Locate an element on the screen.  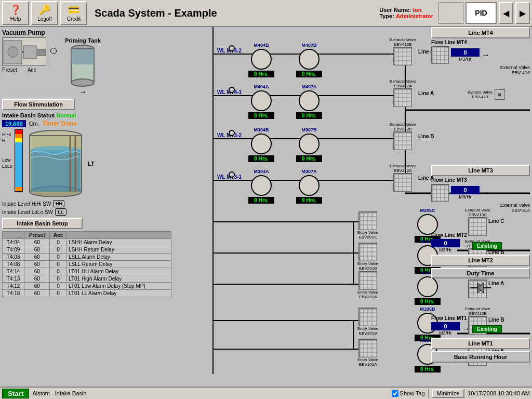
flow-mt3-unit: M3/Hr is located at coordinates (466, 197).